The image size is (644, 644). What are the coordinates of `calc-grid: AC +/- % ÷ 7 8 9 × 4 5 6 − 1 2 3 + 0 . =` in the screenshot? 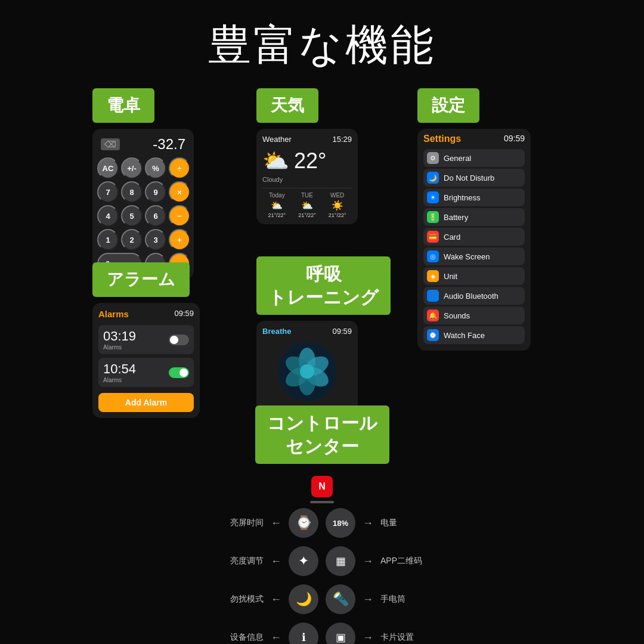 It's located at (143, 216).